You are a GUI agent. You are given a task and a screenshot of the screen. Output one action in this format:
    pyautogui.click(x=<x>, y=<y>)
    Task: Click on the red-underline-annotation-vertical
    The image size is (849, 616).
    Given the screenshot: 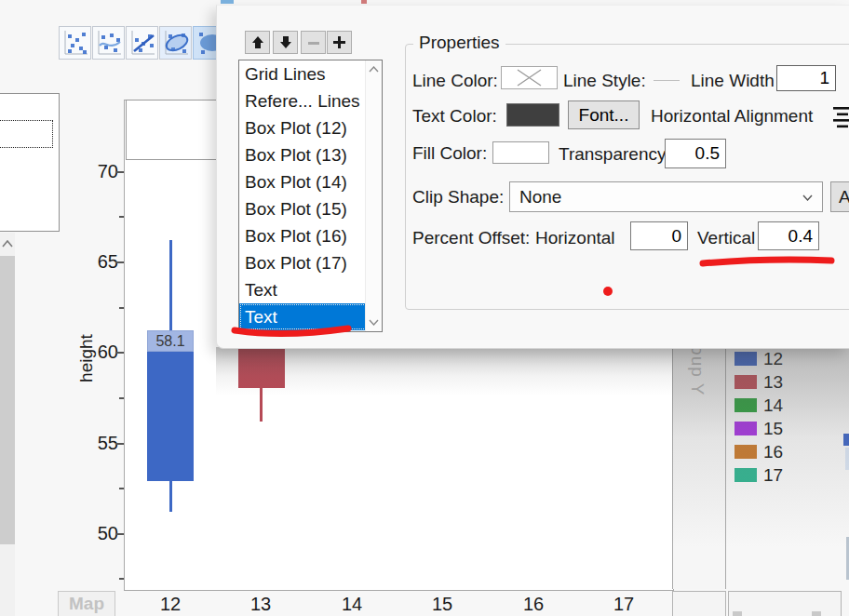 What is the action you would take?
    pyautogui.click(x=767, y=261)
    